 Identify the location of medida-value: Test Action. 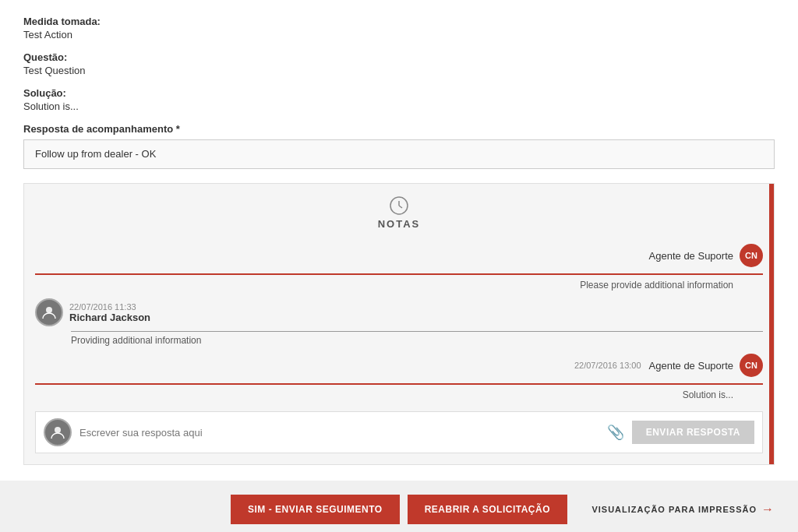
(399, 34).